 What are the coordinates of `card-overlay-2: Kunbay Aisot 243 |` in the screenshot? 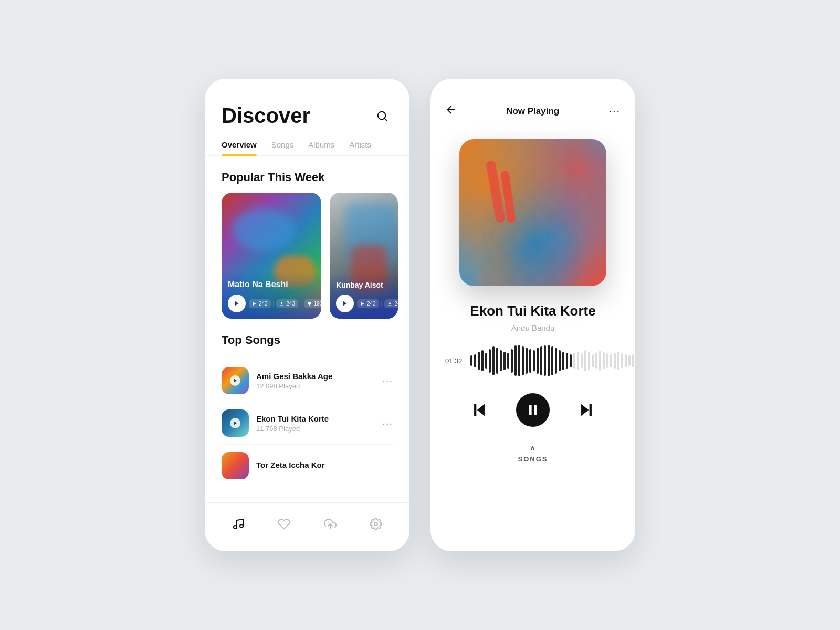 It's located at (364, 296).